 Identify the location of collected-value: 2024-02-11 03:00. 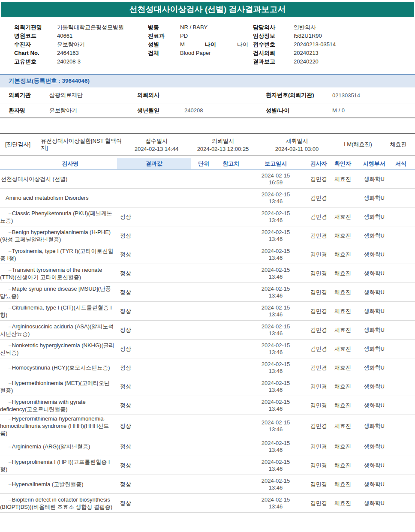
(297, 149).